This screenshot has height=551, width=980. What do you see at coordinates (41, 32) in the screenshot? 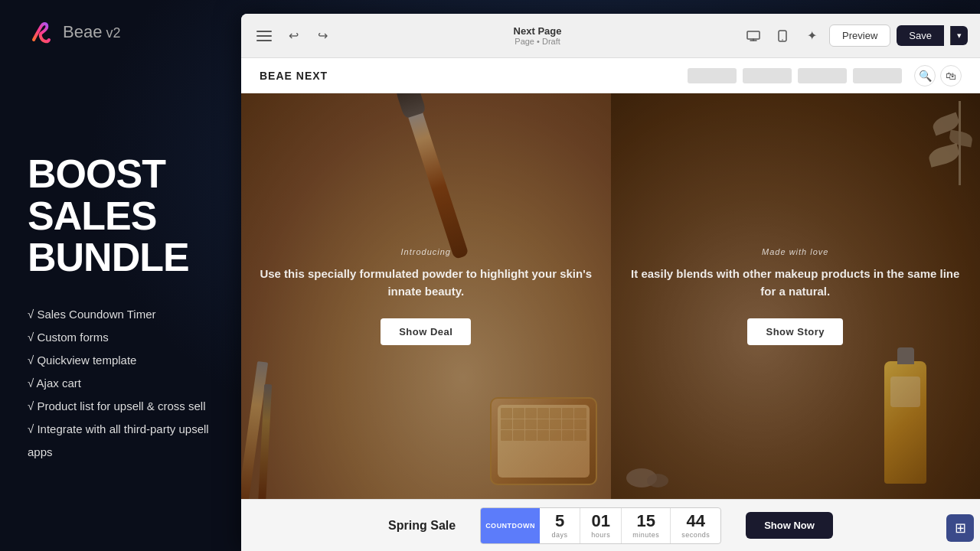
I see `beae-logo-icon` at bounding box center [41, 32].